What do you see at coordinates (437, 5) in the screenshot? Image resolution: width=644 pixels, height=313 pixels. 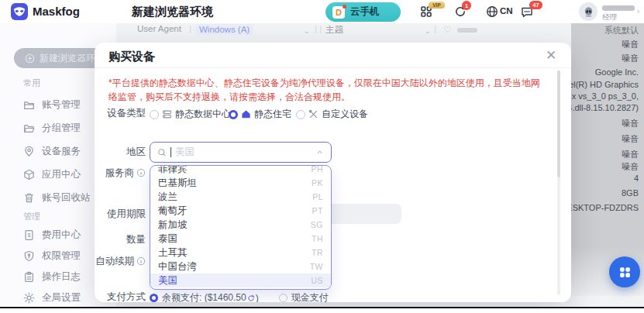 I see `vip-badge: VIP` at bounding box center [437, 5].